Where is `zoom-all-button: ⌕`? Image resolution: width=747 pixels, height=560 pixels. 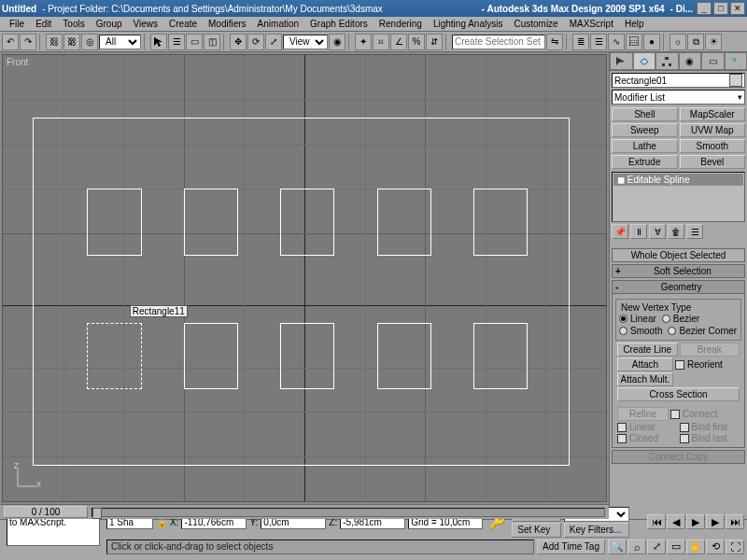
zoom-all-button: ⌕ is located at coordinates (637, 547).